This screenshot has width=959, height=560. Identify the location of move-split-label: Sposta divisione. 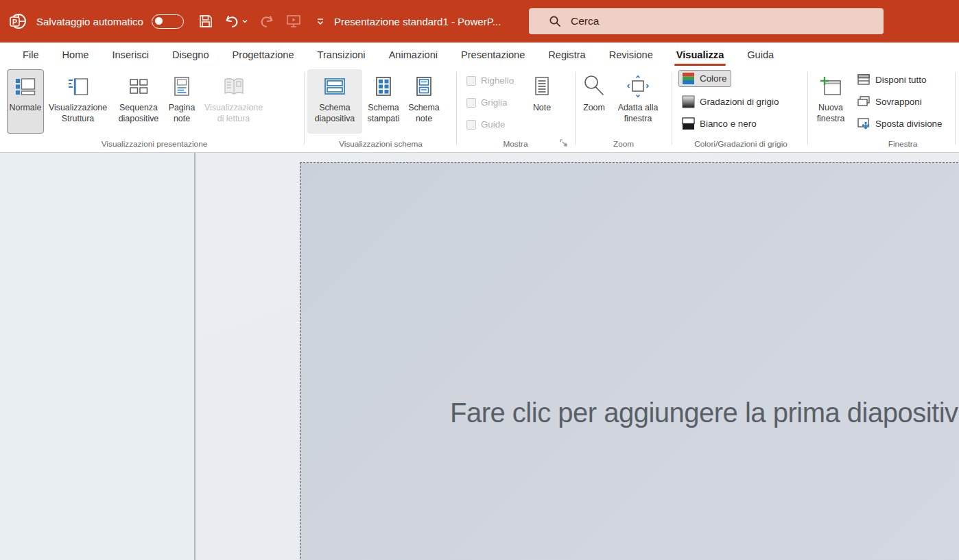
(909, 123).